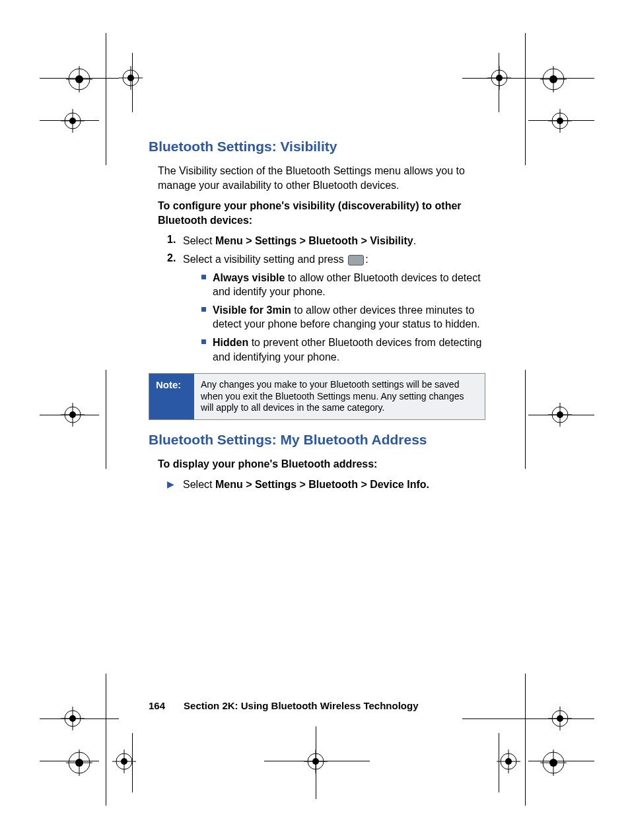 The image size is (630, 840). Describe the element at coordinates (314, 240) in the screenshot. I see `step-bold: Menu > Settings > Bluetooth > Visibility` at that location.